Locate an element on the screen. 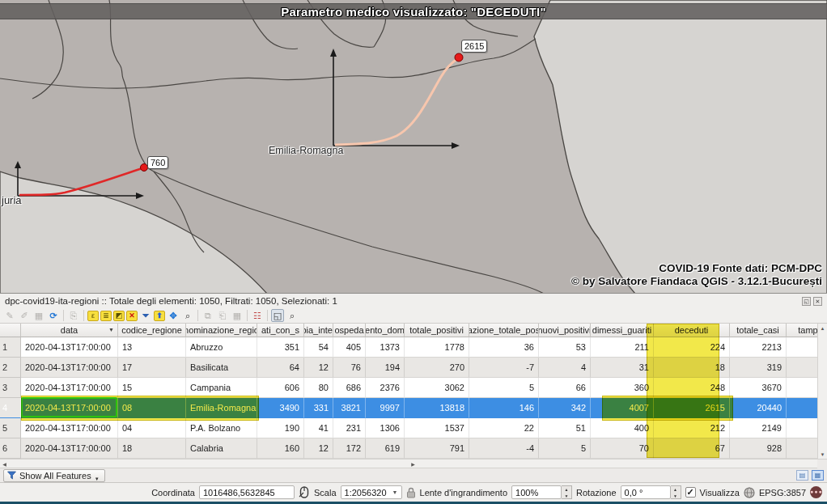 The image size is (827, 504). table-cell: 331 is located at coordinates (319, 408).